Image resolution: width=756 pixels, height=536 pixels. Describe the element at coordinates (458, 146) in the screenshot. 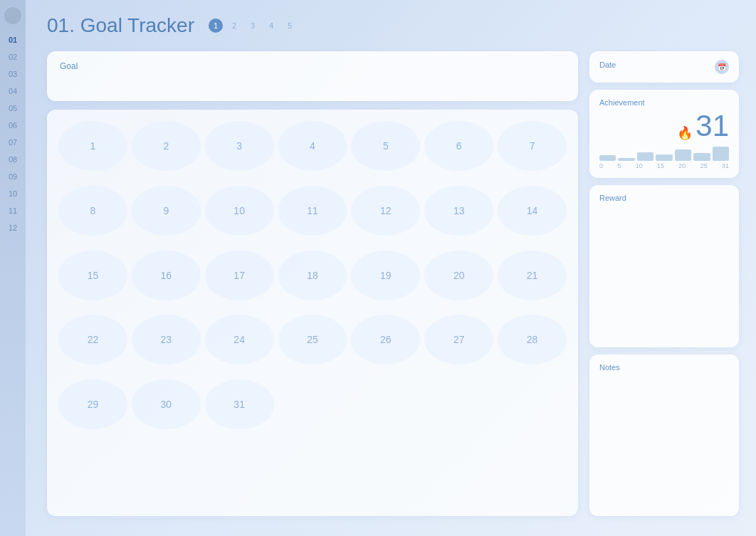

I see `calendar-day-6: 6` at that location.